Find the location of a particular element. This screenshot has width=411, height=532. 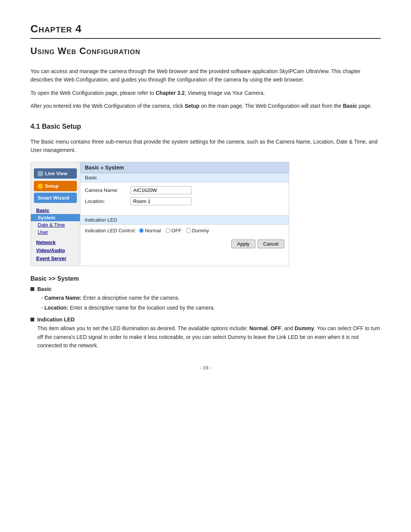

intro-para3-bold2: Basic is located at coordinates (350, 106).